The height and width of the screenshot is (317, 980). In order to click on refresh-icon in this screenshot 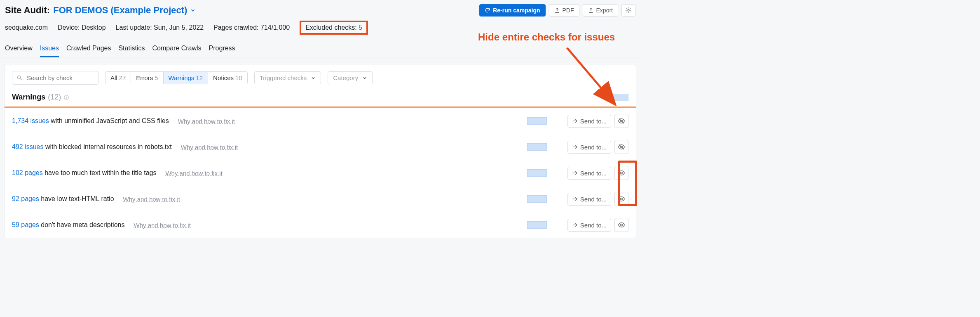, I will do `click(488, 10)`.